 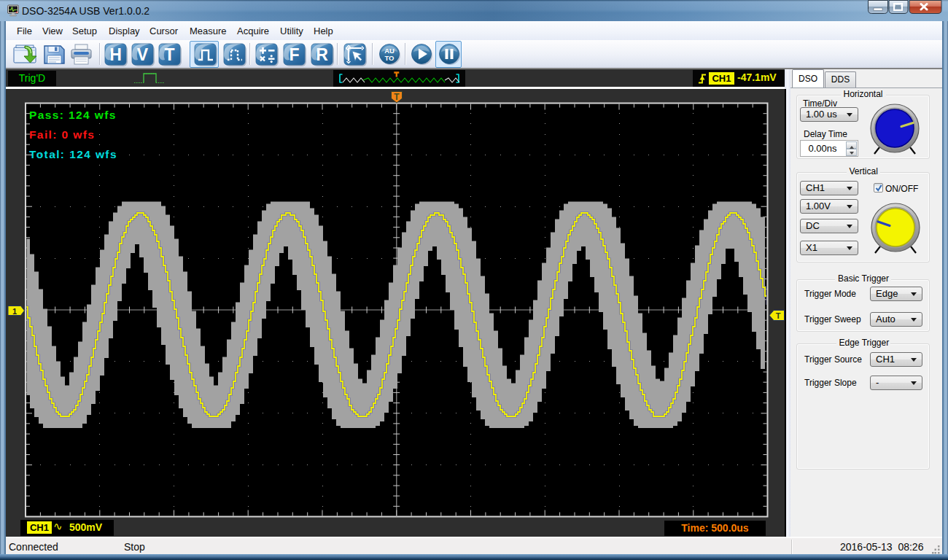 What do you see at coordinates (294, 55) in the screenshot?
I see `svg-text: F` at bounding box center [294, 55].